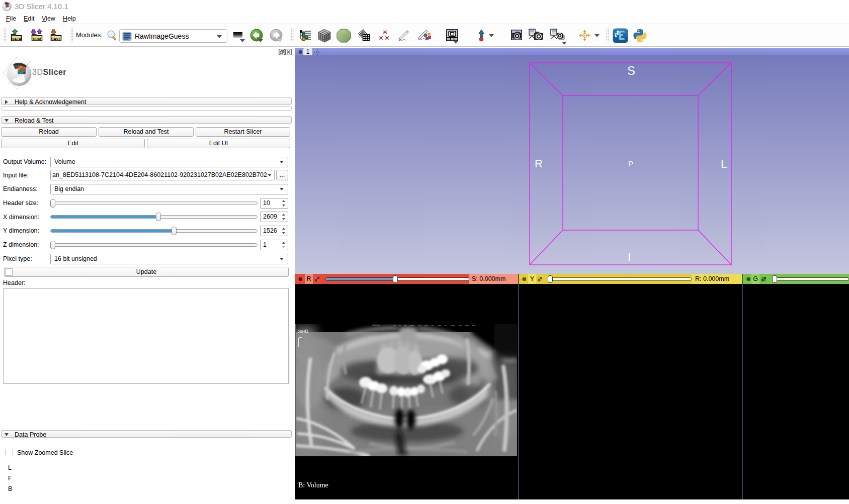  I want to click on svg-text: R, so click(539, 164).